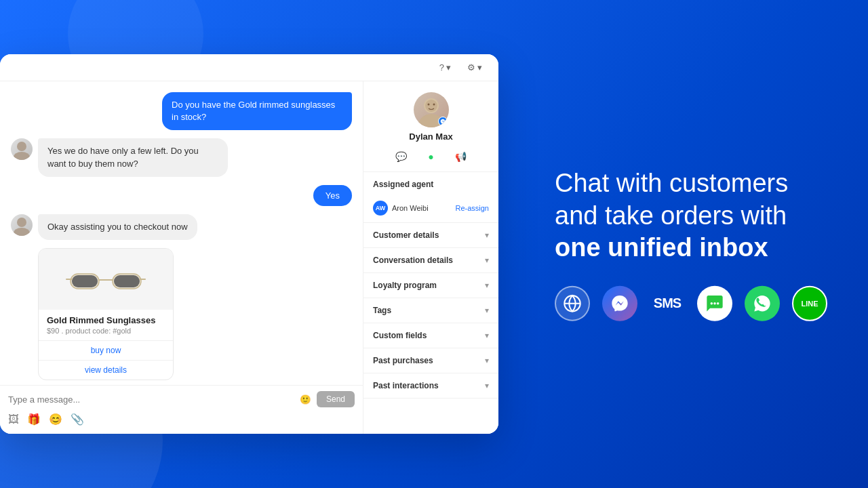 Image resolution: width=868 pixels, height=488 pixels. What do you see at coordinates (431, 258) in the screenshot?
I see `right-panel: Dylan Max 💬 ● 📢 Assigned agent` at bounding box center [431, 258].